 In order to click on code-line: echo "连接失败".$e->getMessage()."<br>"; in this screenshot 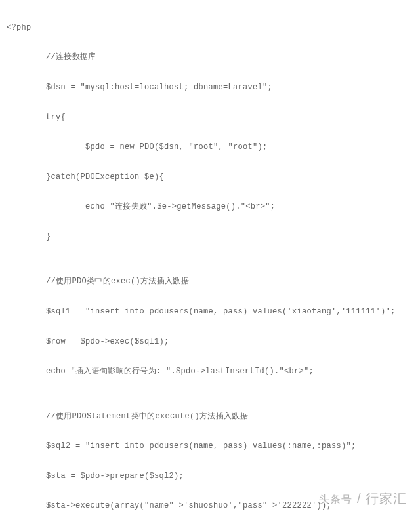, I will do `click(210, 207)`.